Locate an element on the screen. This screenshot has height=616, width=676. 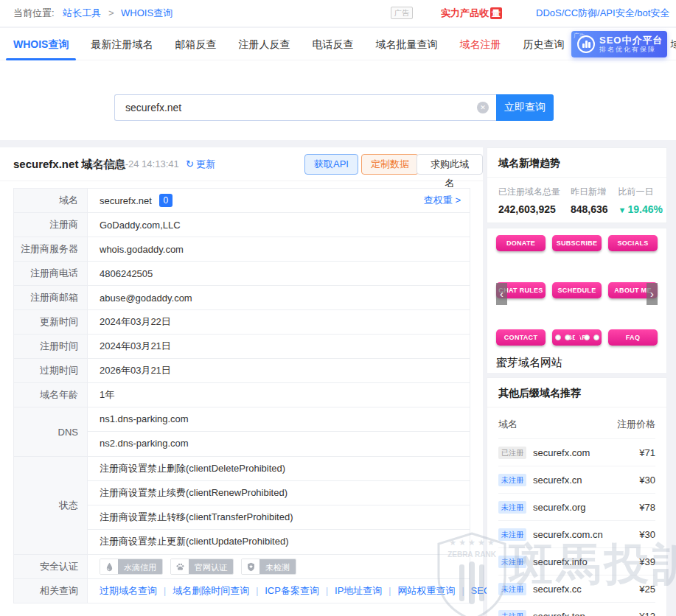
result-header: securefx.net 域名信息 2024-03-24 14:13:41 ↻更… is located at coordinates (242, 164).